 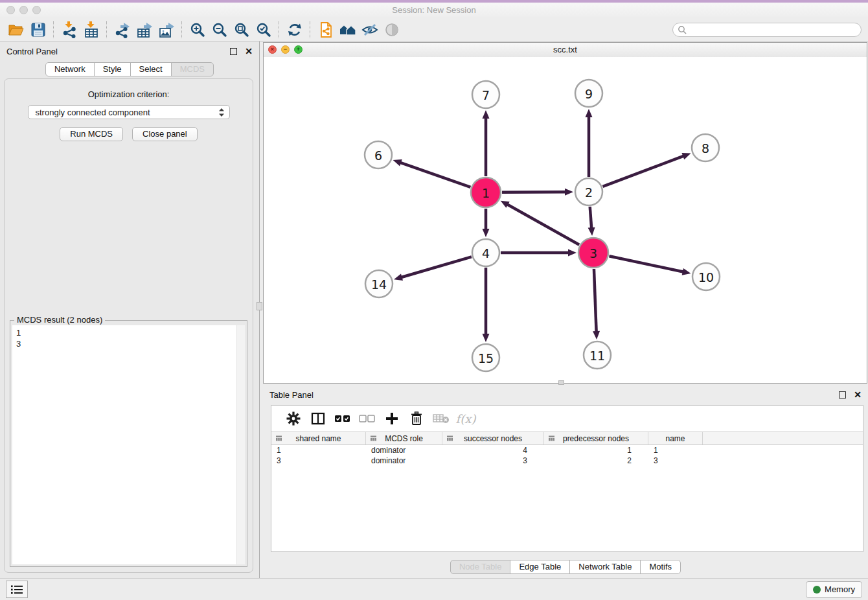 I want to click on list-icon, so click(x=17, y=590).